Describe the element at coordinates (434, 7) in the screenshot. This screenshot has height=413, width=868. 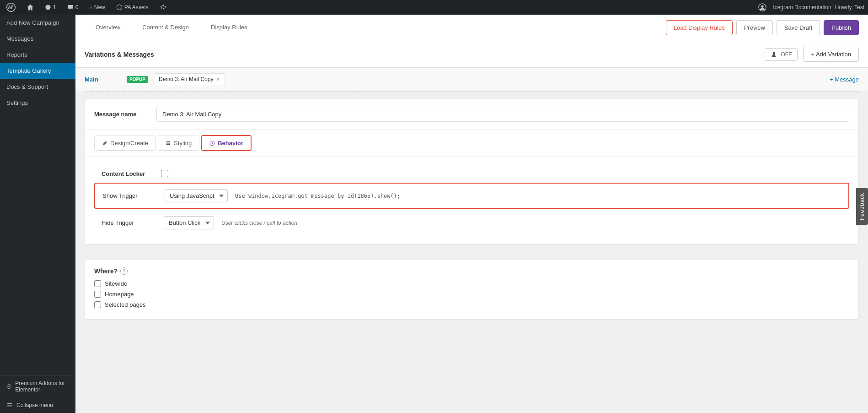
I see `admin-bar: 1 0 + New PA Assets Icegram Documentatio…` at that location.